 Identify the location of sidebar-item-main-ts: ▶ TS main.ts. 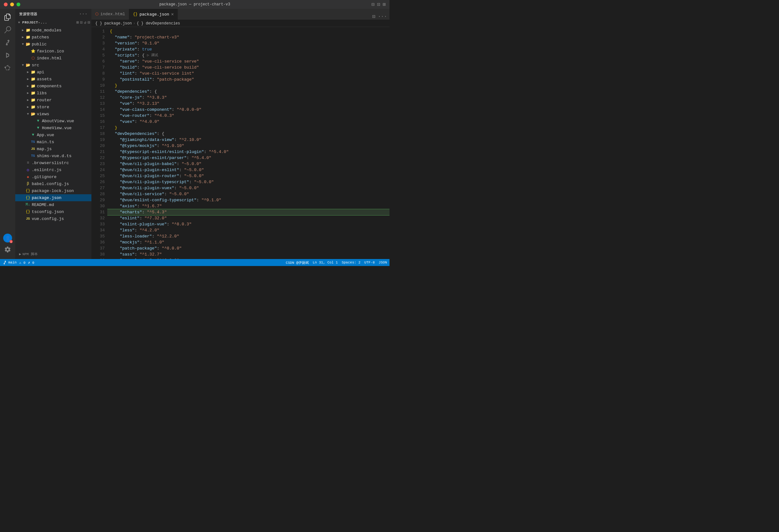
(53, 142).